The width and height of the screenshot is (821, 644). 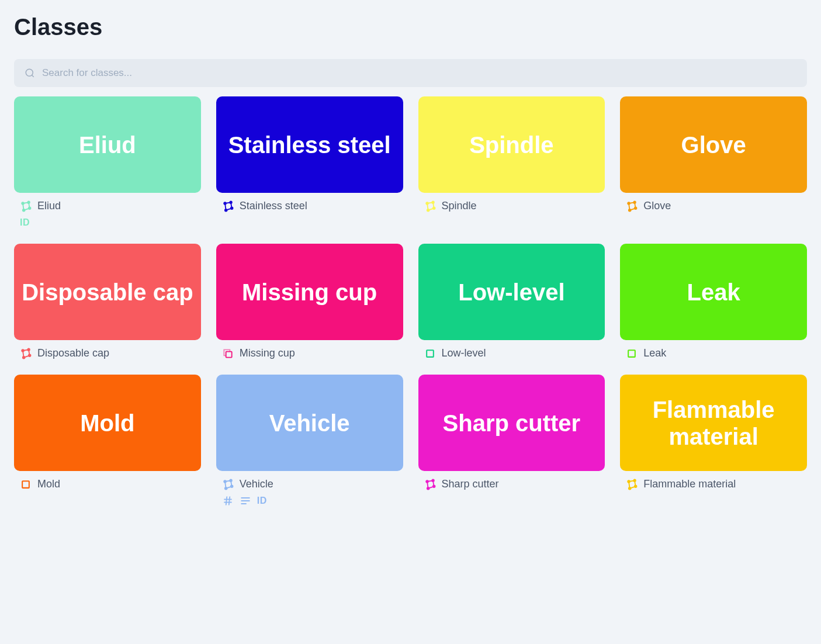 I want to click on class-meta: Vehicle, so click(x=310, y=484).